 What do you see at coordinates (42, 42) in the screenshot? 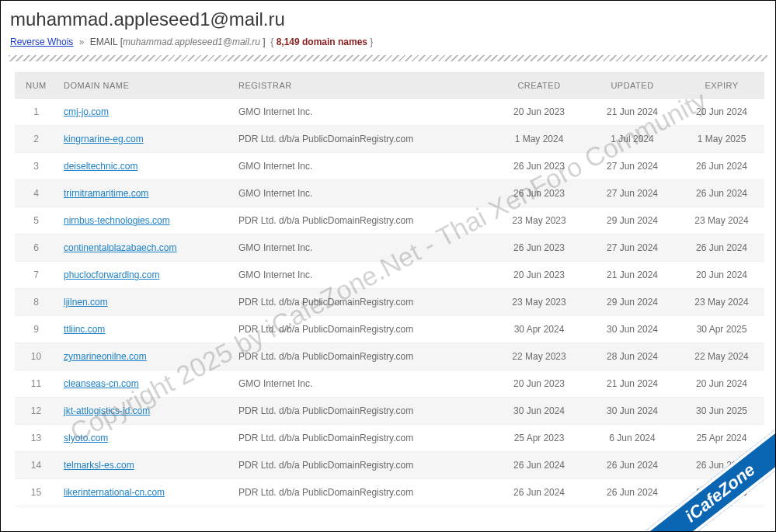
I see `reverse-whois-link: Reverse Whois` at bounding box center [42, 42].